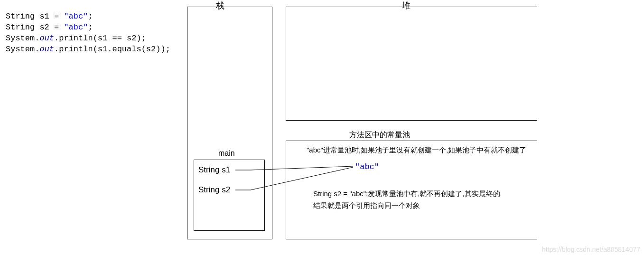  Describe the element at coordinates (408, 200) in the screenshot. I see `constpool-note-2: String s2 = "abc";发现常量池中有,就不再创建了,其实最终的结果…` at that location.